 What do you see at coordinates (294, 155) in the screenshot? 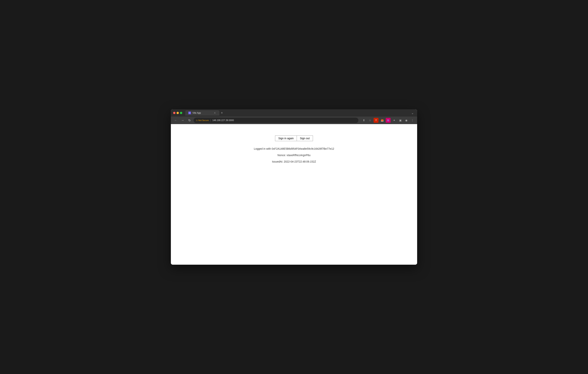
I see `nonce-text: Nonce: vtaxeRfNccArgnP6u` at bounding box center [294, 155].